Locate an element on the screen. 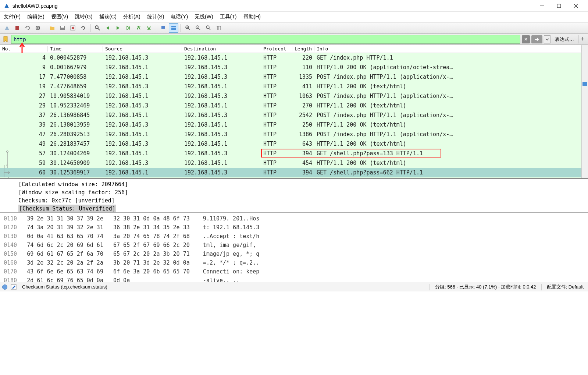 The width and height of the screenshot is (588, 375). packet-row: 4926.281837457192.168.145.3192.168.145.1… is located at coordinates (291, 144).